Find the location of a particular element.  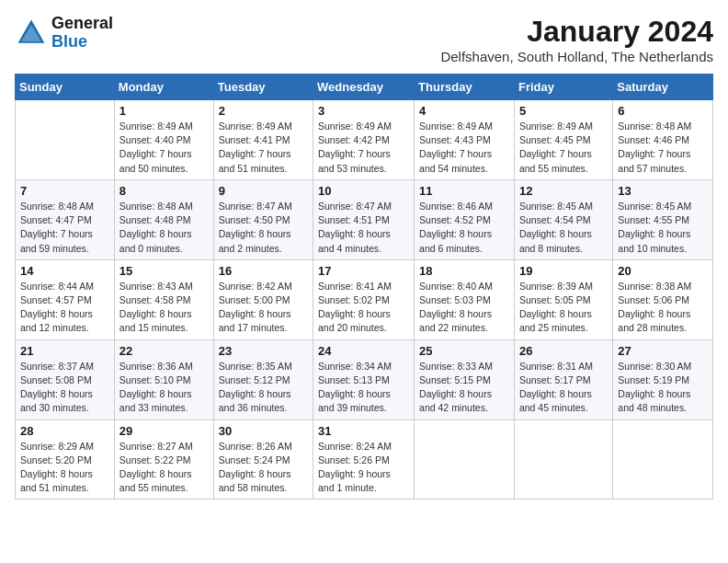

weekday-header-friday: Friday is located at coordinates (563, 87).